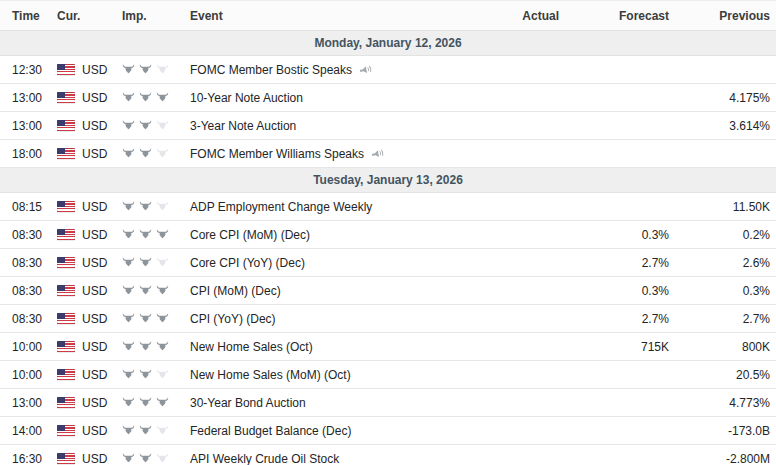  What do you see at coordinates (388, 43) in the screenshot?
I see `date-label: Monday, January 12, 2026` at bounding box center [388, 43].